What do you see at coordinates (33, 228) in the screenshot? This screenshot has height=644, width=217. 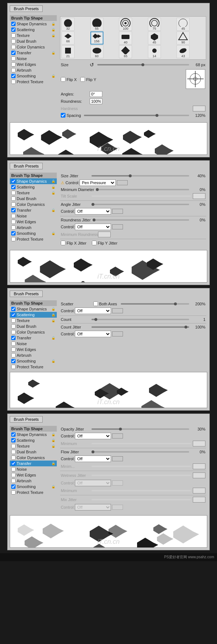 I see `sidebar-item-airbrush-2: Airbrush` at bounding box center [33, 228].